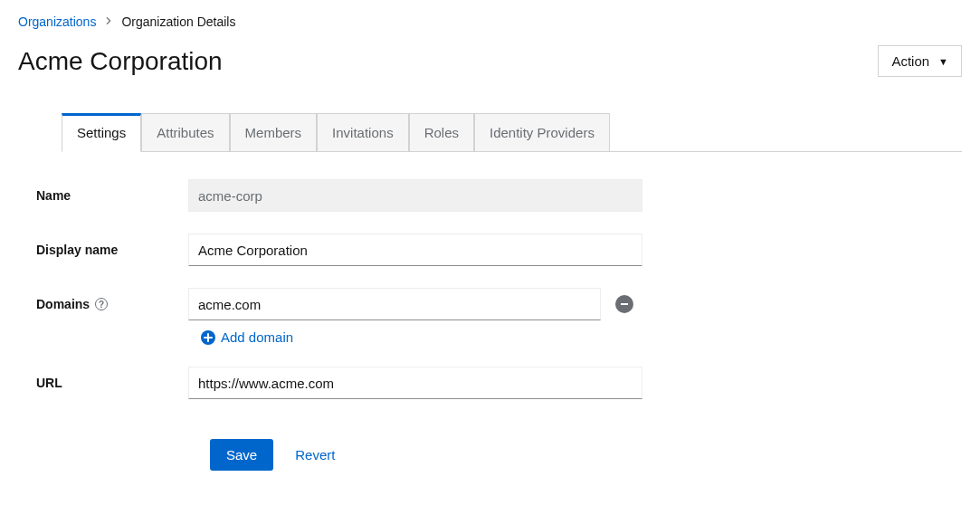 The height and width of the screenshot is (515, 980). I want to click on form-row-name: Name, so click(500, 196).